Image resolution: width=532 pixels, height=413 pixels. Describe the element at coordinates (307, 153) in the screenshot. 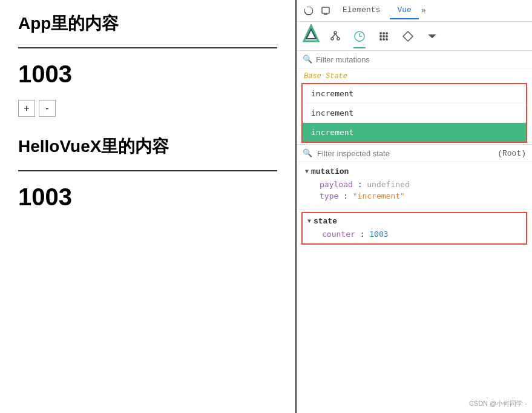

I see `search-state-icon: 🔍` at that location.